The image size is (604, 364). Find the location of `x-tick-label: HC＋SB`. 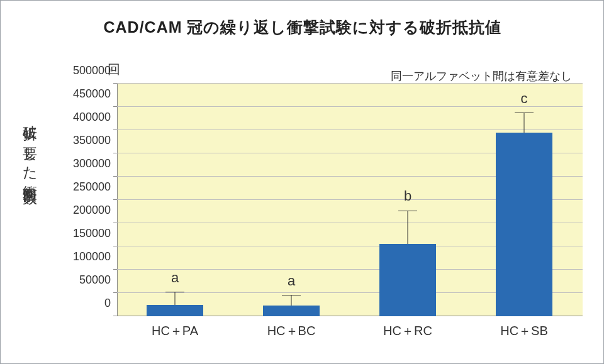

x-tick-label: HC＋SB is located at coordinates (524, 331).